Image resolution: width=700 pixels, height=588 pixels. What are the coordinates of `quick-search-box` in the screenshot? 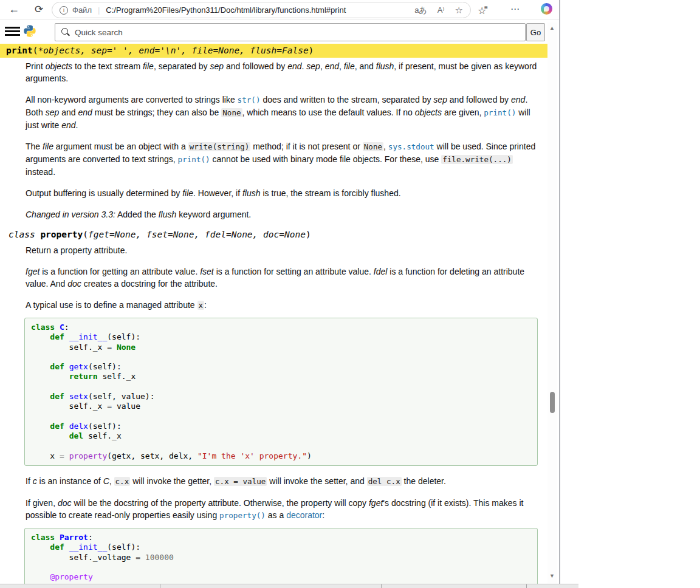 It's located at (290, 32).